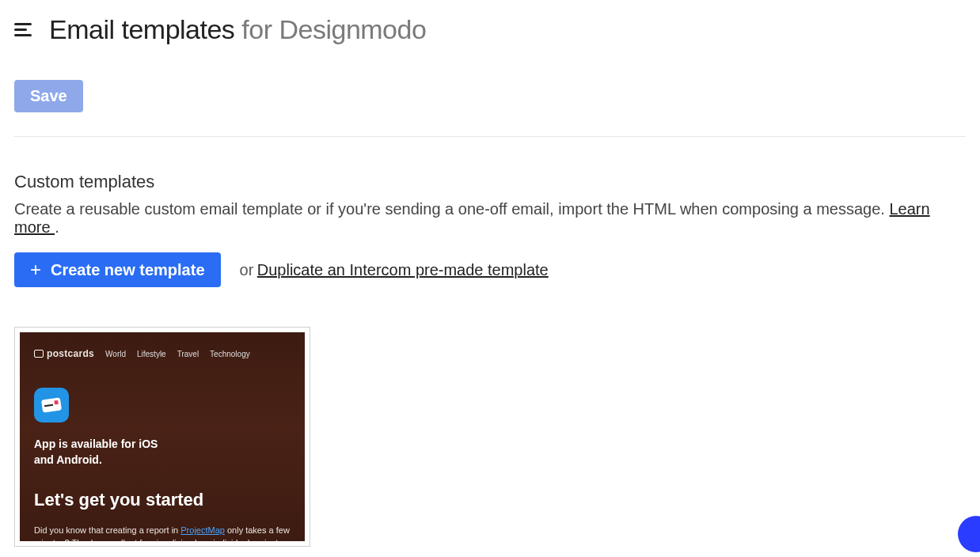 Image resolution: width=980 pixels, height=557 pixels. What do you see at coordinates (64, 354) in the screenshot?
I see `preview-brand: postcards` at bounding box center [64, 354].